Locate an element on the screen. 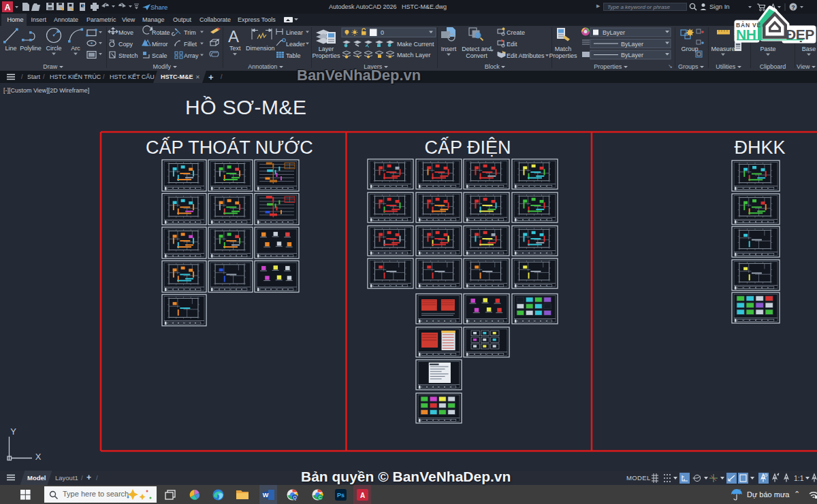 The image size is (817, 504). svg-text: Q is located at coordinates (294, 498).